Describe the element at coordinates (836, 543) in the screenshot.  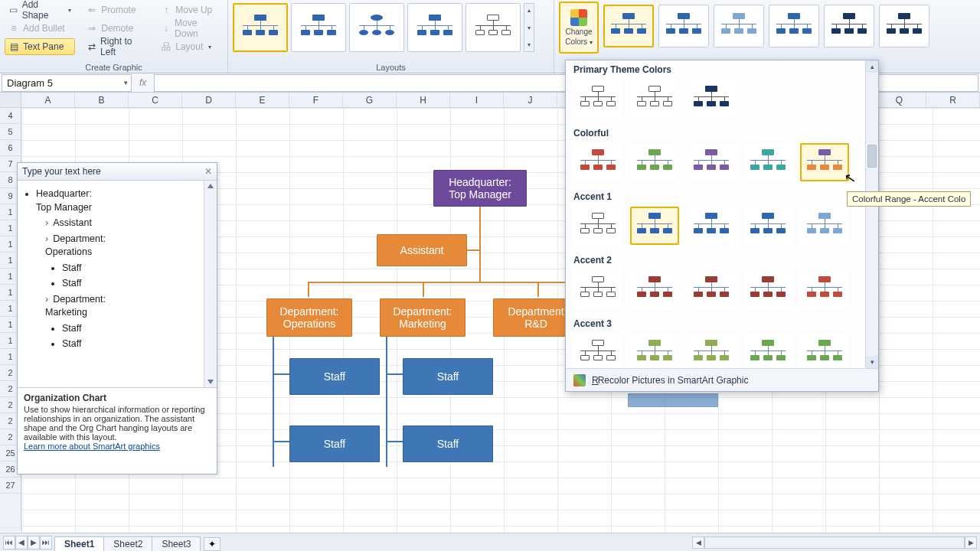
I see `horizontal-scrollbar: ◀▶` at that location.